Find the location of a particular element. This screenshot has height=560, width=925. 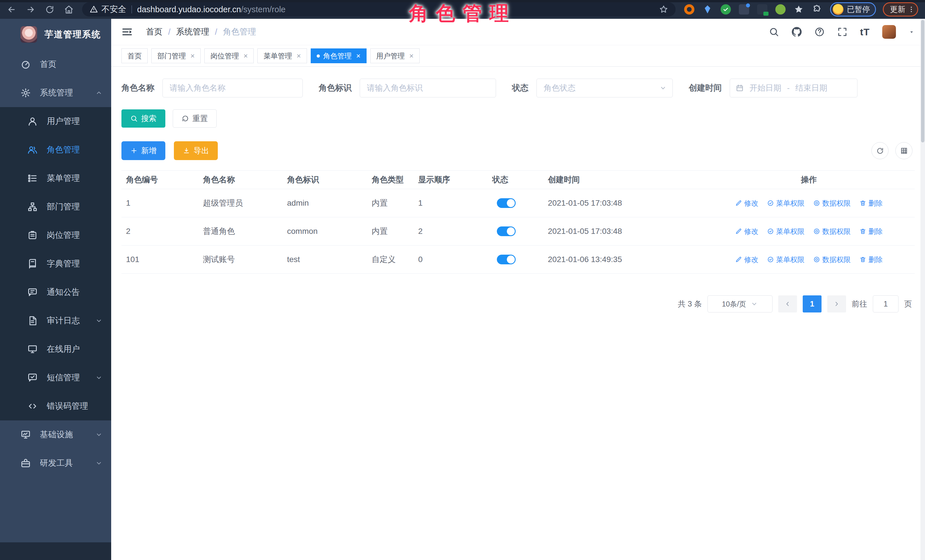

tab-user: 用户管理× is located at coordinates (395, 56).